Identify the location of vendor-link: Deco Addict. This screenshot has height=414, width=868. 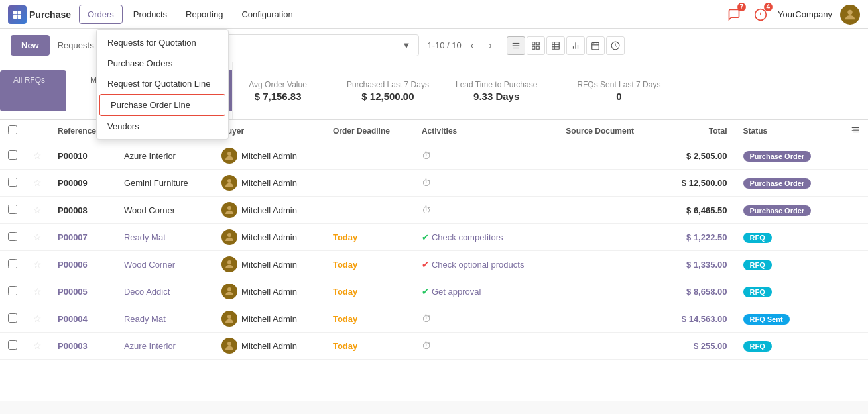
(147, 291).